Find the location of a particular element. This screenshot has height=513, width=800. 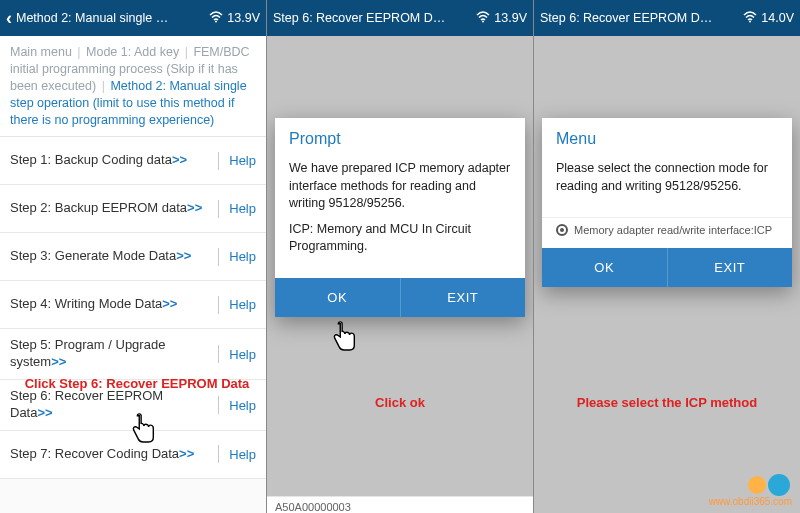

step-label: Step 2: Backup EEPROM data>> is located at coordinates (109, 208).